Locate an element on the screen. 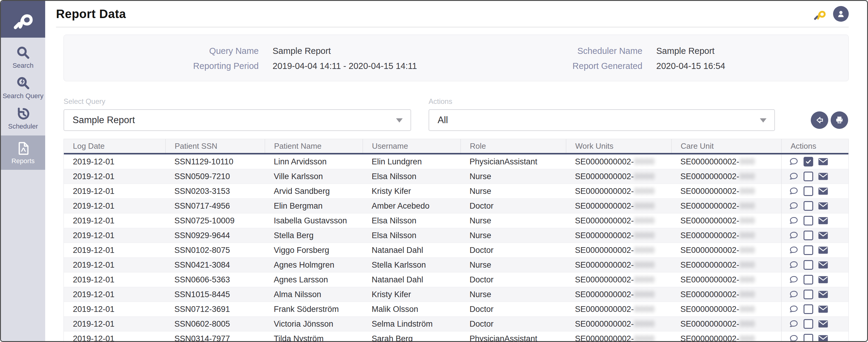 The width and height of the screenshot is (868, 342). cell-patient-name: Elin Bergman is located at coordinates (314, 206).